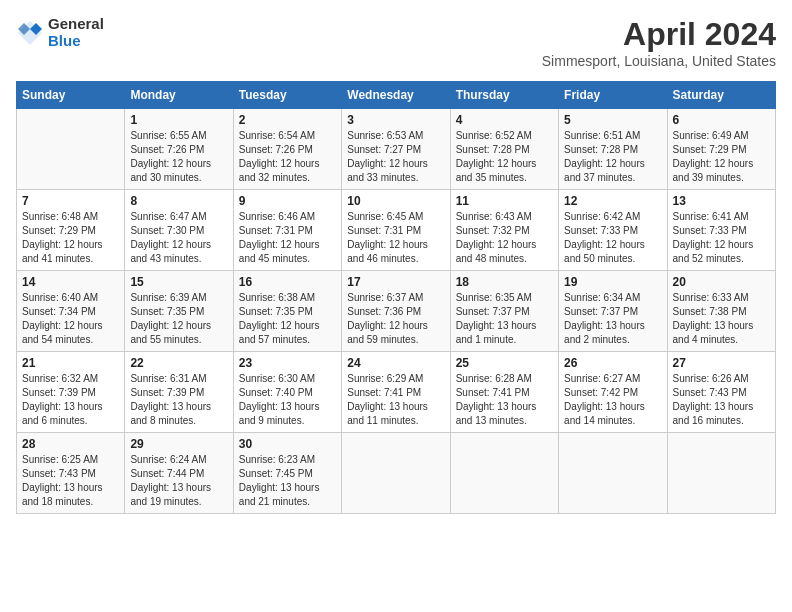  Describe the element at coordinates (396, 96) in the screenshot. I see `calendar-header: SundayMondayTuesdayWednesdayThursdayFrid…` at that location.